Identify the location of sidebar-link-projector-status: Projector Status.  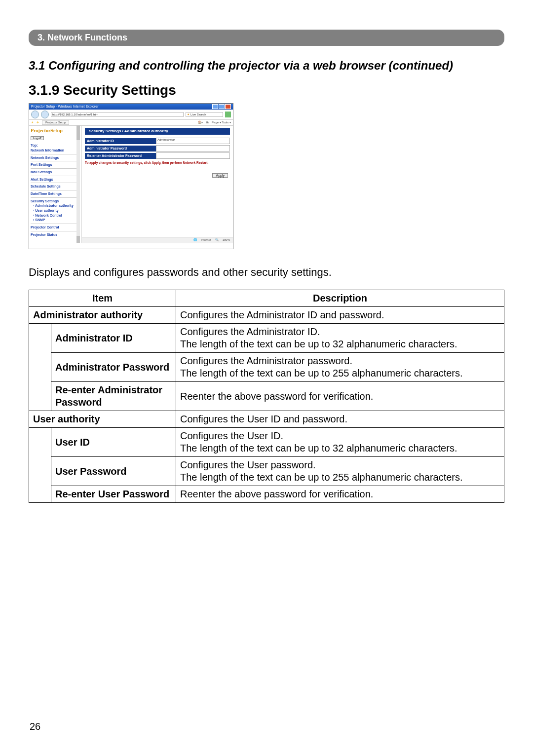
(55, 235).